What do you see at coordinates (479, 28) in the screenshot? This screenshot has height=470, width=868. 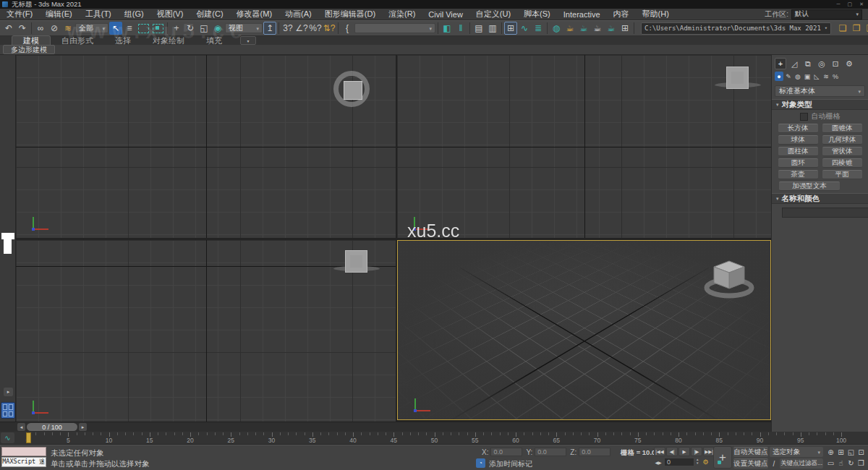 I see `layer-manager-icon: ▤` at bounding box center [479, 28].